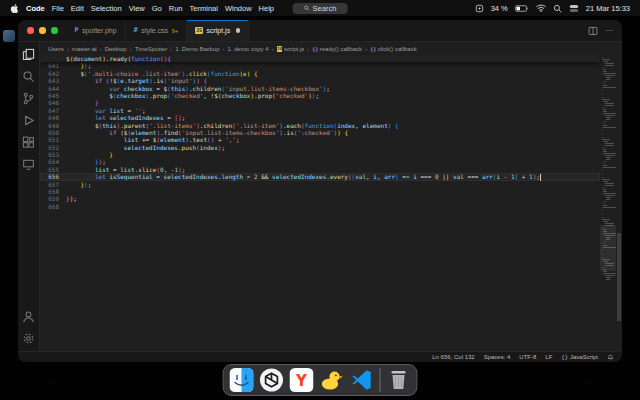 This screenshot has width=640, height=400. What do you see at coordinates (302, 381) in the screenshot?
I see `svg-text: Y` at bounding box center [302, 381].